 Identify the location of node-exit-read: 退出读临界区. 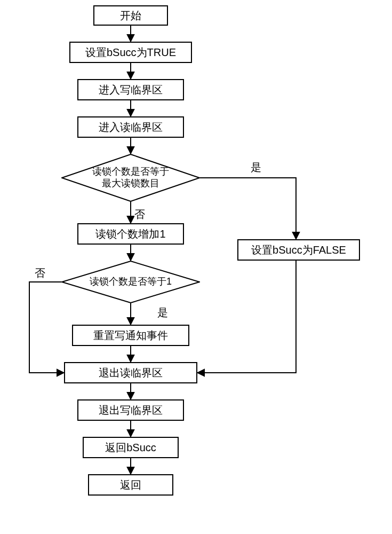
(131, 373).